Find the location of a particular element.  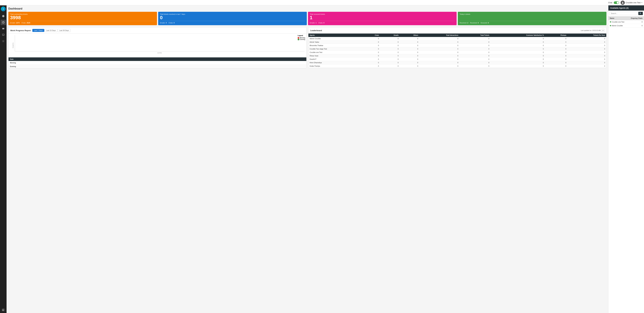

outstanding-title: Total outstanding tickets is located at coordinates (83, 14).